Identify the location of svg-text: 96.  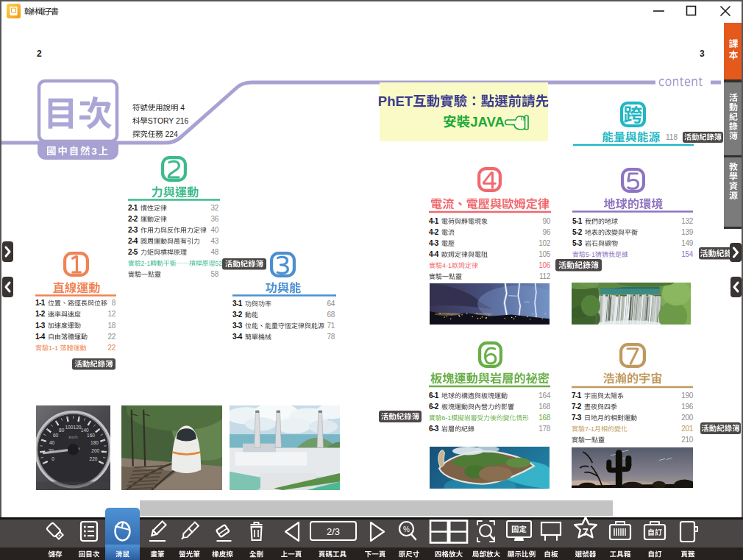
(546, 233).